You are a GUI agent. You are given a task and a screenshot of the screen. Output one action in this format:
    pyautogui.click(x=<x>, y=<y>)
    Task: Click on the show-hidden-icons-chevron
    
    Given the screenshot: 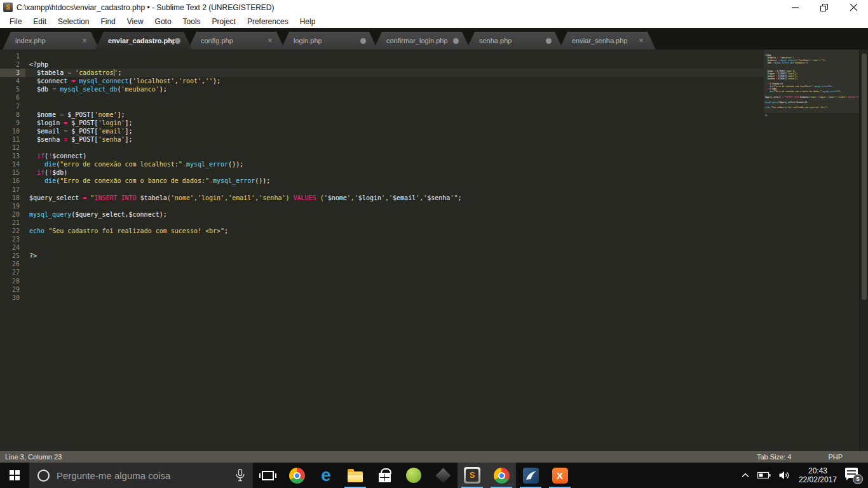 What is the action you would take?
    pyautogui.click(x=745, y=475)
    